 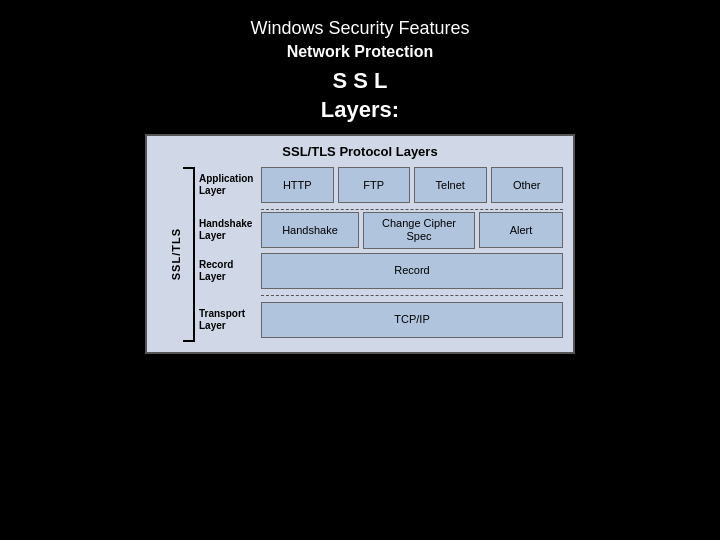 I want to click on cell-other: Other, so click(x=528, y=185).